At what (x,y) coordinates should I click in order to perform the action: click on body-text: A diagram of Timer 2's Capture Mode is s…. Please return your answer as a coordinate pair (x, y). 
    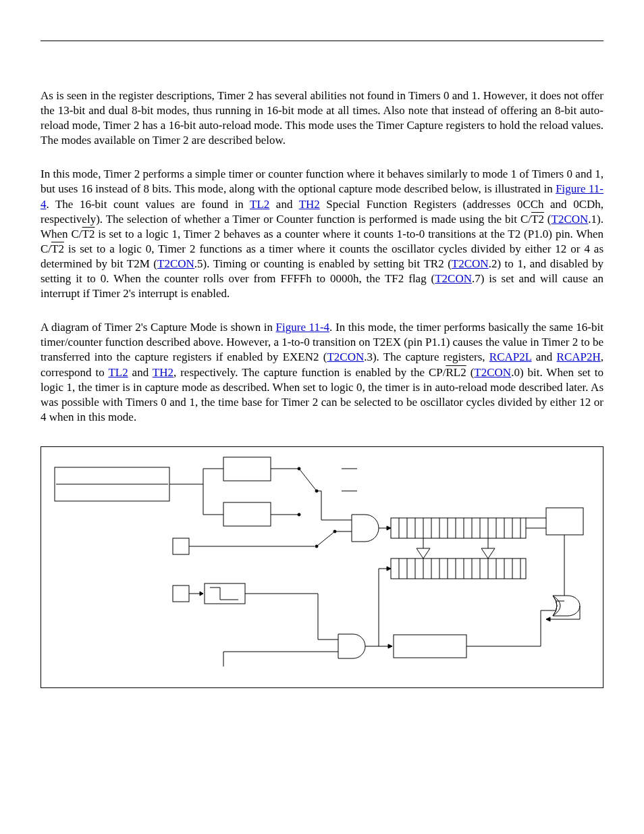
    Looking at the image, I should click on (158, 327).